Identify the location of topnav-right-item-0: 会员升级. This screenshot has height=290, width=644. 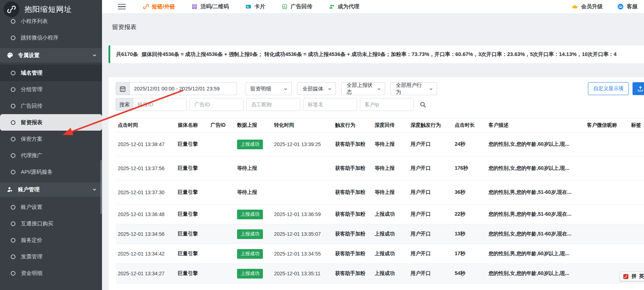
(587, 6).